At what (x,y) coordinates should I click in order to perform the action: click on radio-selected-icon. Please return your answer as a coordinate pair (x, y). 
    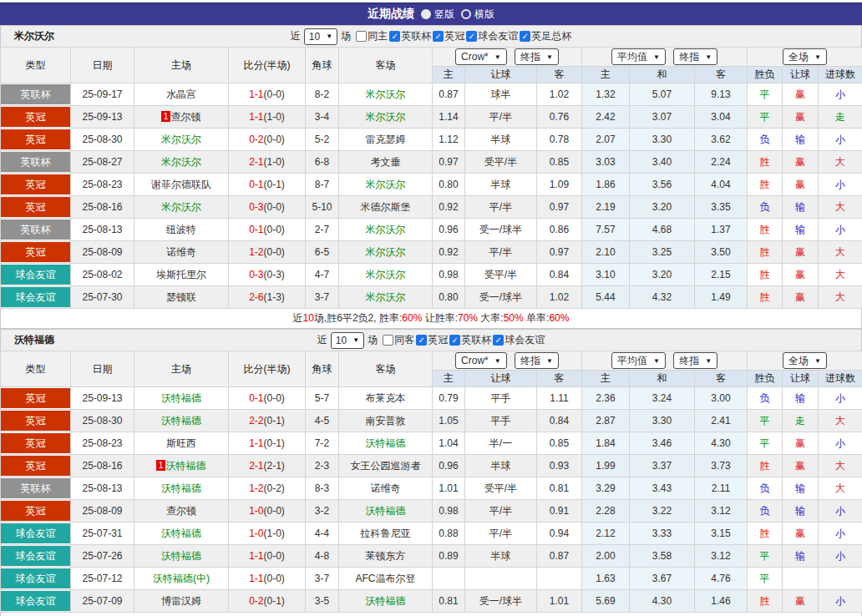
    Looking at the image, I should click on (426, 14).